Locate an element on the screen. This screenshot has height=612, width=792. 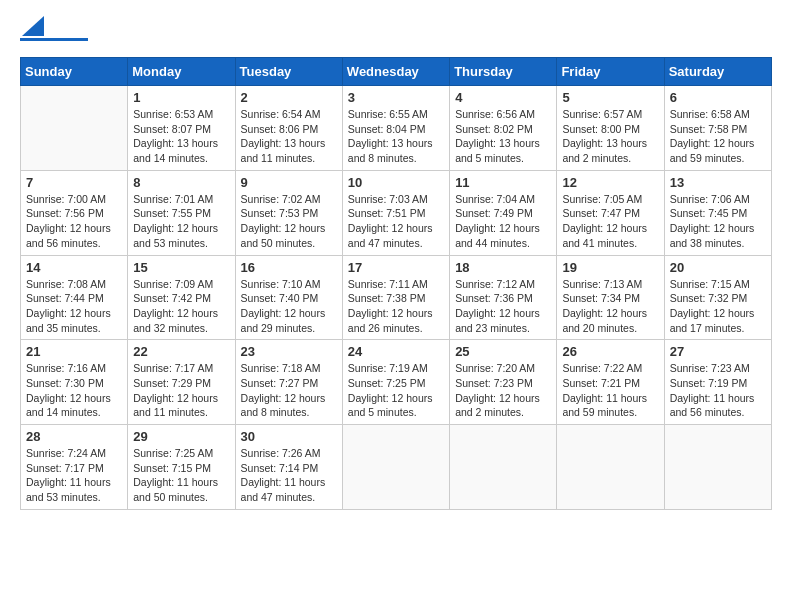
day-info: Sunrise: 7:19 AMSunset: 7:25 PMDaylight:… is located at coordinates (396, 390).